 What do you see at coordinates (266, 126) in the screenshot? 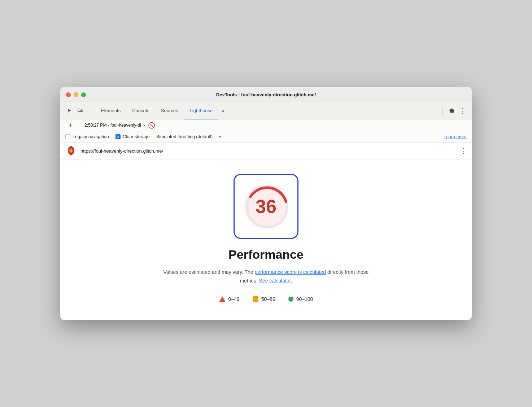
I see `toolbar-row: + 2:50:27 PM - foul-heavenly-di ▾ 🚫` at bounding box center [266, 126].